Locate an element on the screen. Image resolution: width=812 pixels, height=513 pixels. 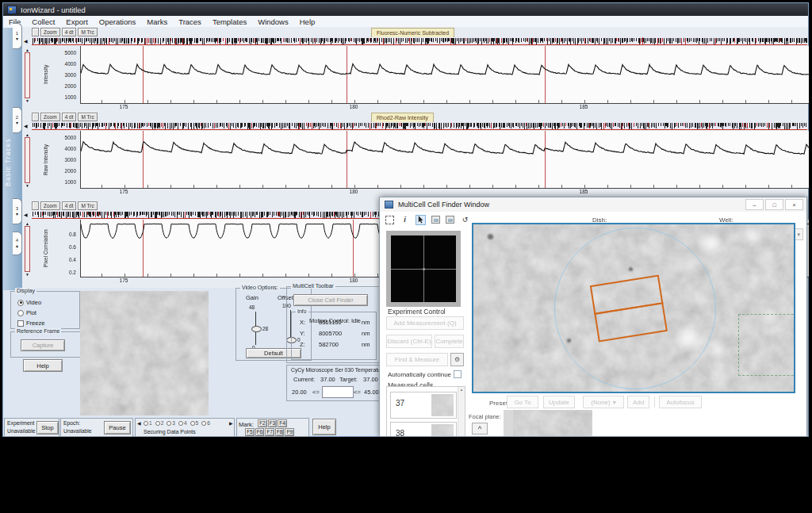
epoch-radio: 6 is located at coordinates (206, 423).